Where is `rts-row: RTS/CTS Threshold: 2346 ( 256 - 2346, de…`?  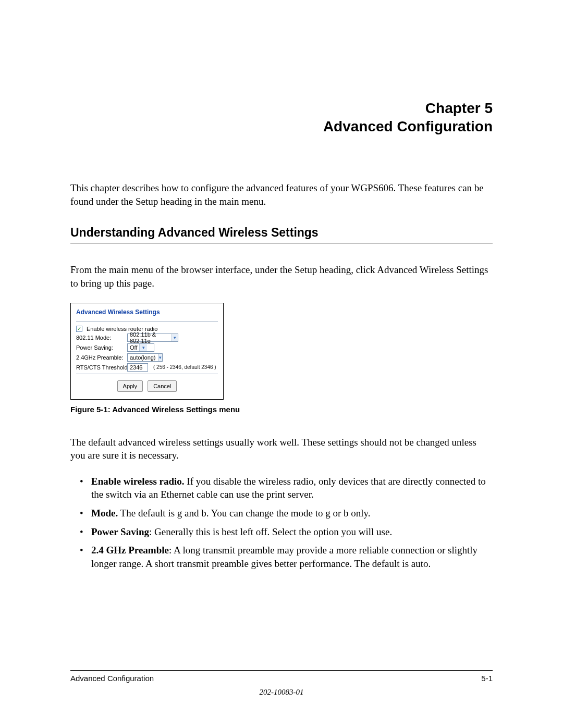 rts-row: RTS/CTS Threshold: 2346 ( 256 - 2346, de… is located at coordinates (147, 367).